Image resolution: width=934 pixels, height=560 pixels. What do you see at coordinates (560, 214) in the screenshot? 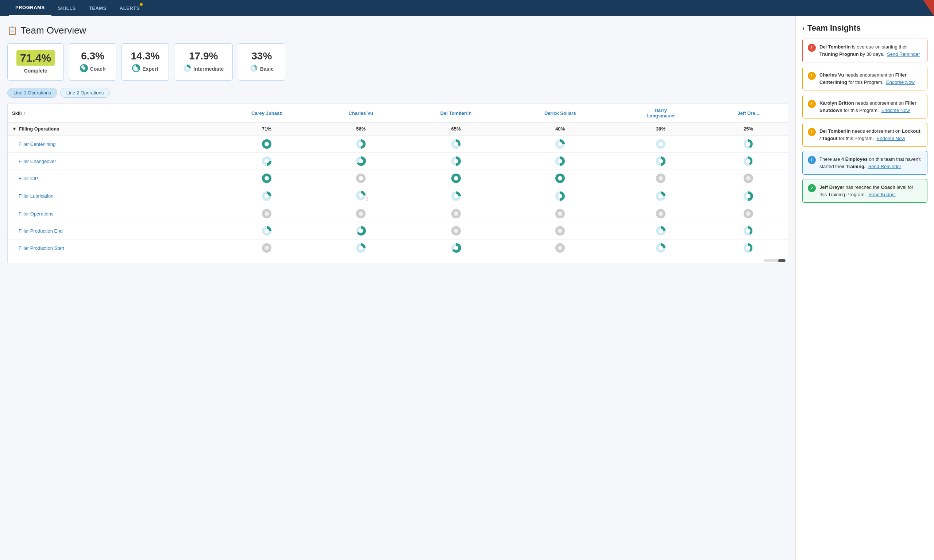
I see `cell-fo-derick` at bounding box center [560, 214].